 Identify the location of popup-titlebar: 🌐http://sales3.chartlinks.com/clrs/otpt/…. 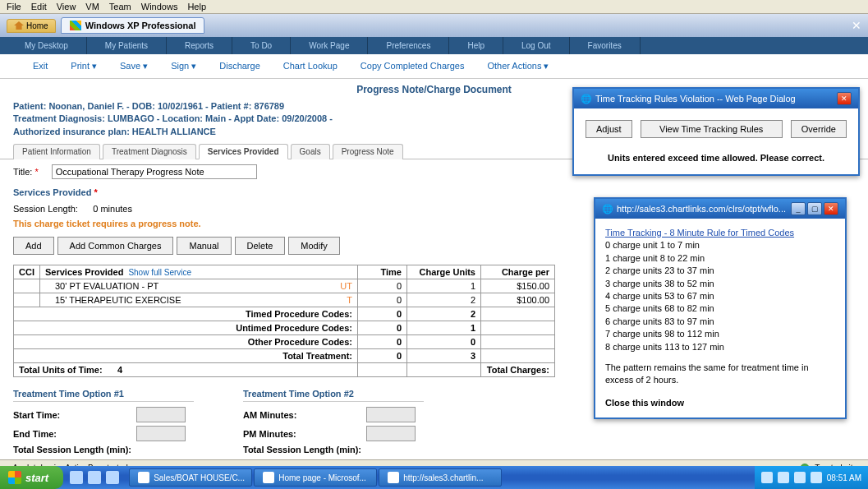
(720, 209).